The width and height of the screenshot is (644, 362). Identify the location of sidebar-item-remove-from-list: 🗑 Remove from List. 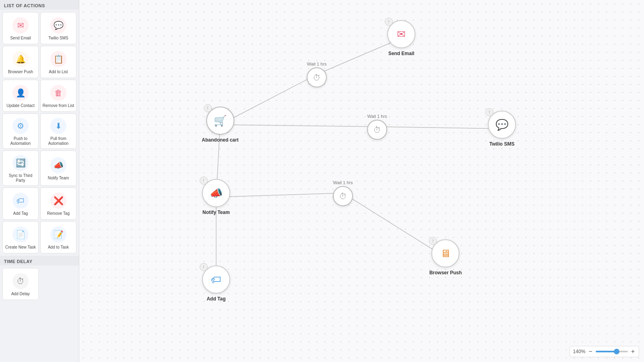
(58, 96).